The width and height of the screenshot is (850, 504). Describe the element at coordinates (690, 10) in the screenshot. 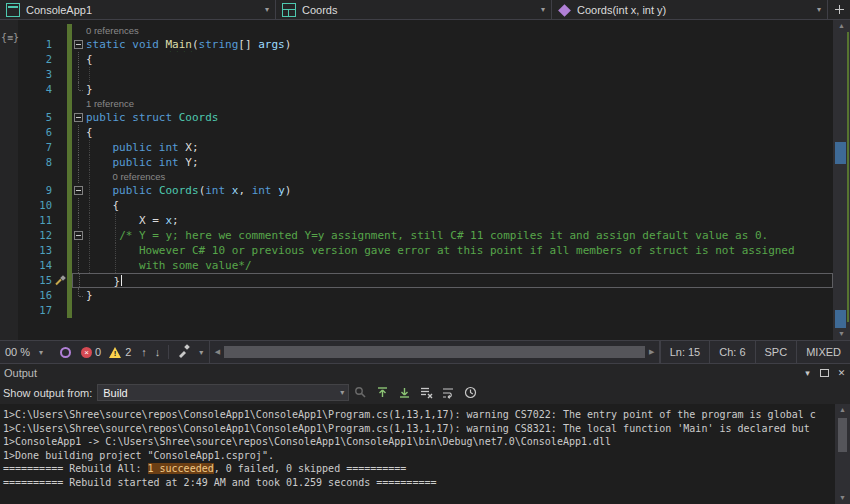

I see `member-dropdown: Coords(int x, int y) ▾` at that location.